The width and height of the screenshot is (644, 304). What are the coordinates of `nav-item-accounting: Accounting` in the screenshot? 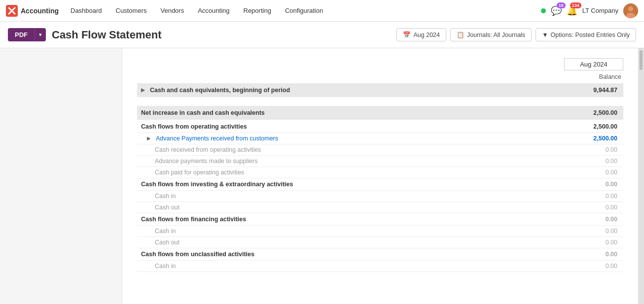 It's located at (214, 11).